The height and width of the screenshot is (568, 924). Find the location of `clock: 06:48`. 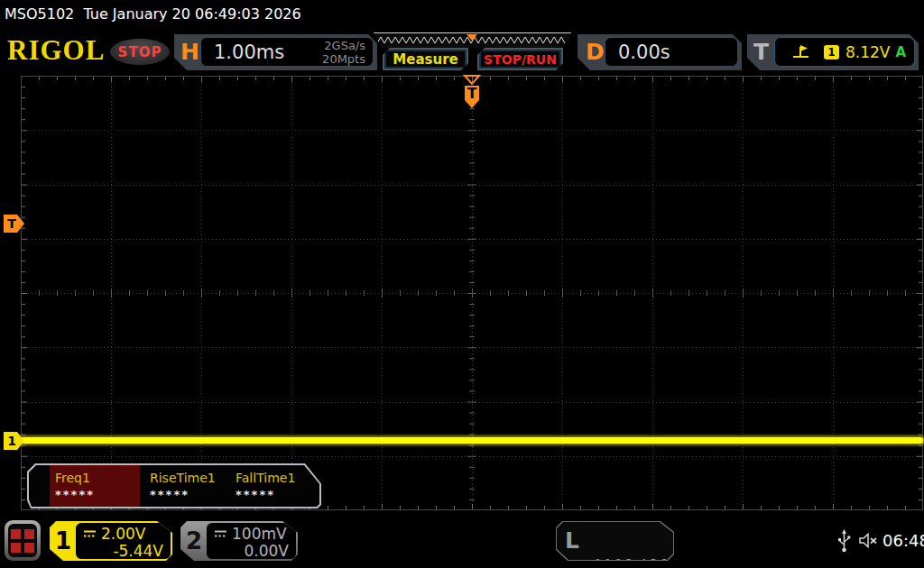

clock: 06:48 is located at coordinates (903, 541).